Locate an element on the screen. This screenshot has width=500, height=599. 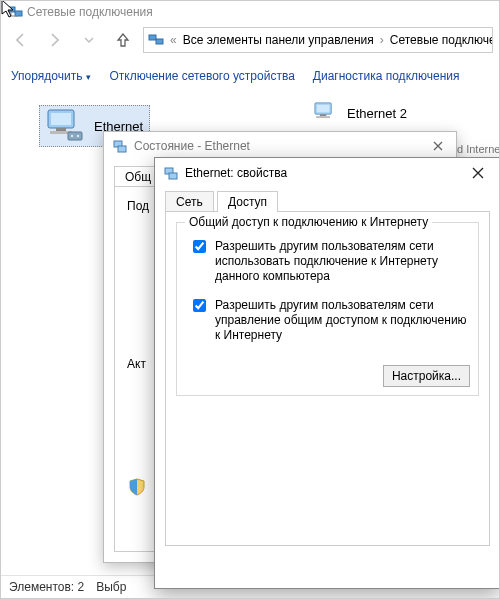
breadcrumb-item: Все элементы панели управления is located at coordinates (278, 40).